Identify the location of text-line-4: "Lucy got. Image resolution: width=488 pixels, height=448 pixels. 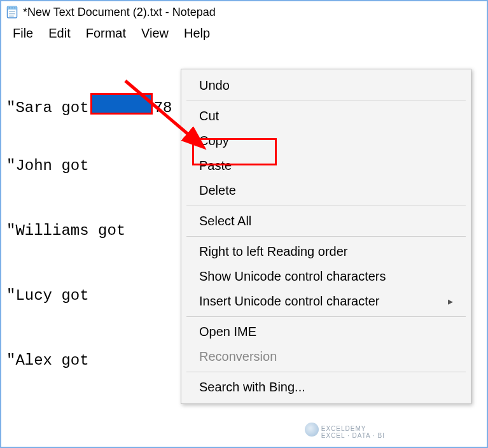
(48, 296).